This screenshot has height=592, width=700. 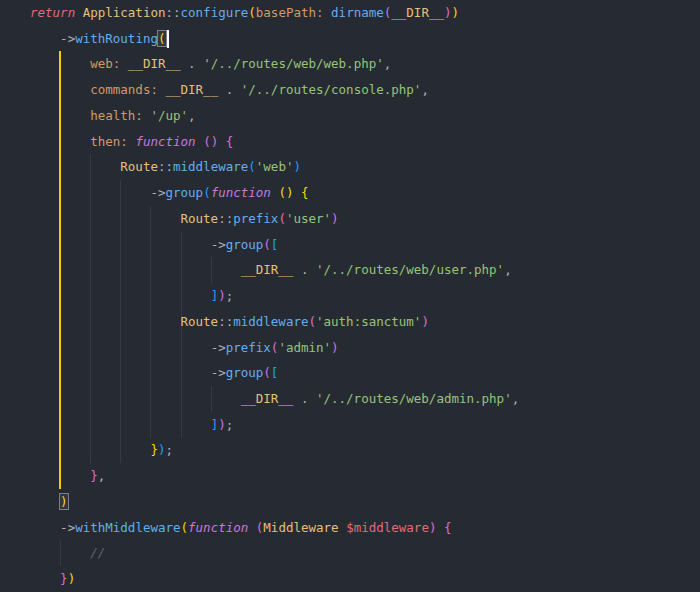 What do you see at coordinates (350, 348) in the screenshot?
I see `code-line-14: ->prefix('admin')` at bounding box center [350, 348].